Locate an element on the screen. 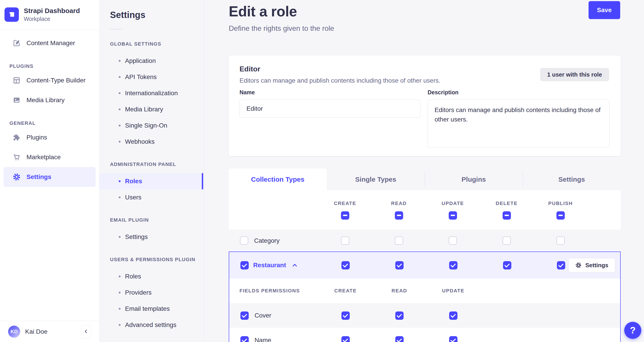  description-textarea: Editors can manage and publish contents … is located at coordinates (518, 124).